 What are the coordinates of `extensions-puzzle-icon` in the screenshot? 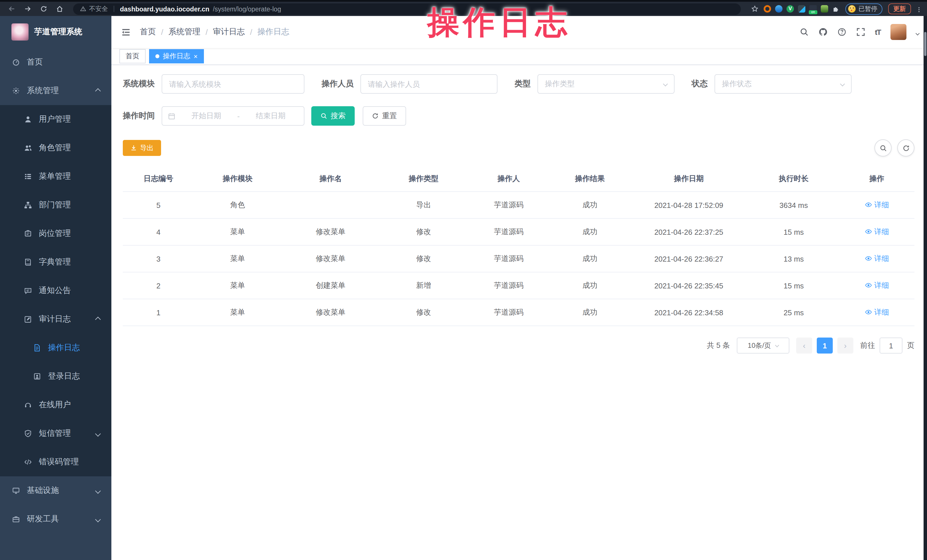 It's located at (836, 9).